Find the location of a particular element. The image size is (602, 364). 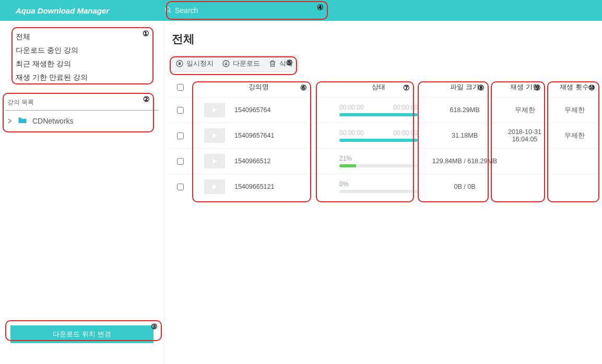

row-name: 15409665121 is located at coordinates (254, 187).